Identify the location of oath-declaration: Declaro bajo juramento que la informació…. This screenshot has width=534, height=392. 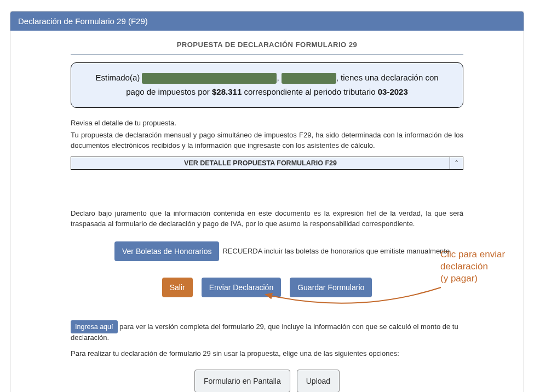
(267, 219).